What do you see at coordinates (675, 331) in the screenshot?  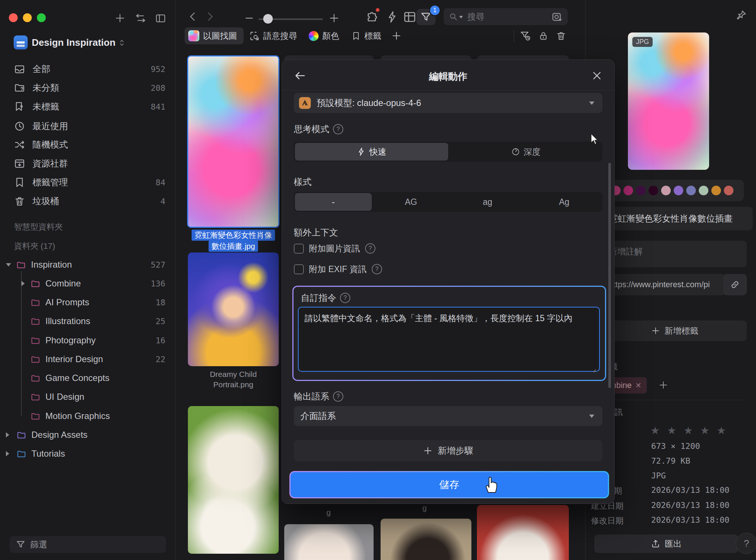 I see `add-tag-button: 新增標籤` at bounding box center [675, 331].